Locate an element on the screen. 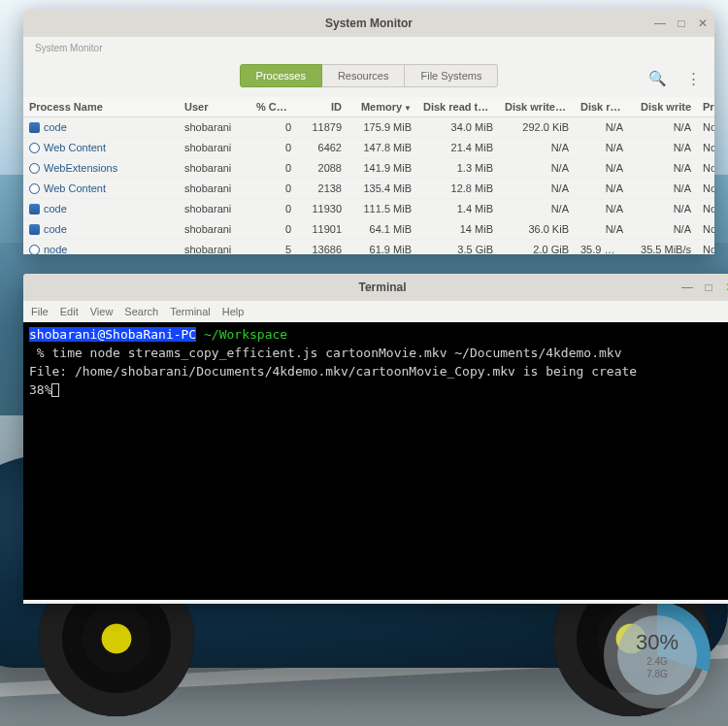 The height and width of the screenshot is (726, 728). terminal-output-line: File: /home/shobarani/Documents/4kdemo.m… is located at coordinates (333, 371).